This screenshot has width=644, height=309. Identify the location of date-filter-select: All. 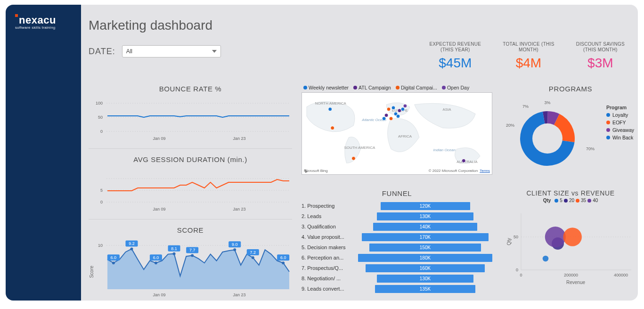
(171, 51).